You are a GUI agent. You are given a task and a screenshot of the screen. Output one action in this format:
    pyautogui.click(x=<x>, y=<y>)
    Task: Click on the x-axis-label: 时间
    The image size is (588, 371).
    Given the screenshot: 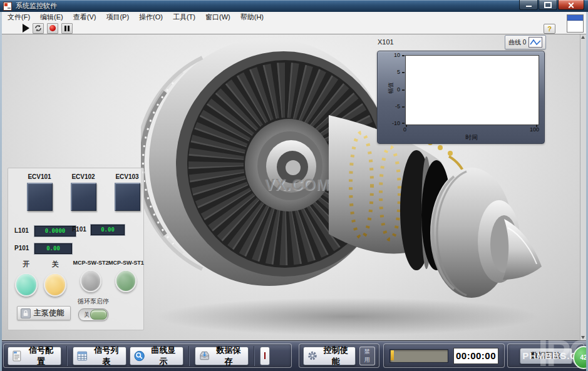 What is the action you would take?
    pyautogui.click(x=472, y=138)
    